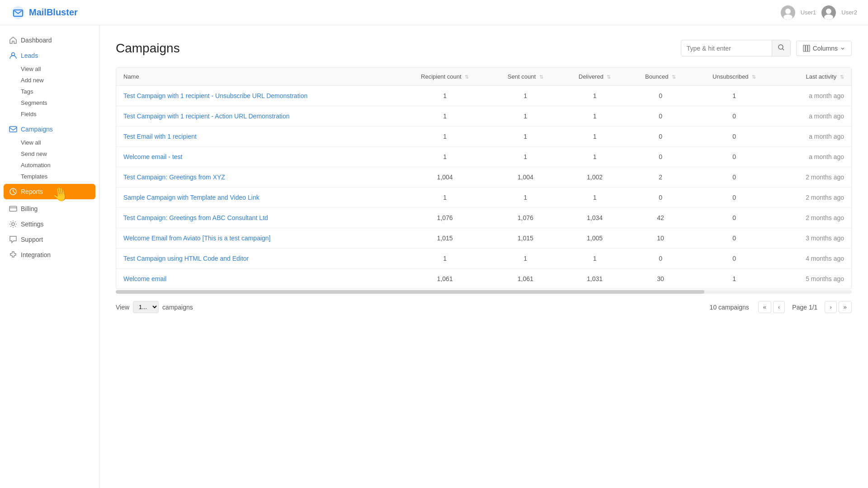 This screenshot has width=868, height=488. I want to click on cell-unsubscribed-1: 0, so click(734, 117).